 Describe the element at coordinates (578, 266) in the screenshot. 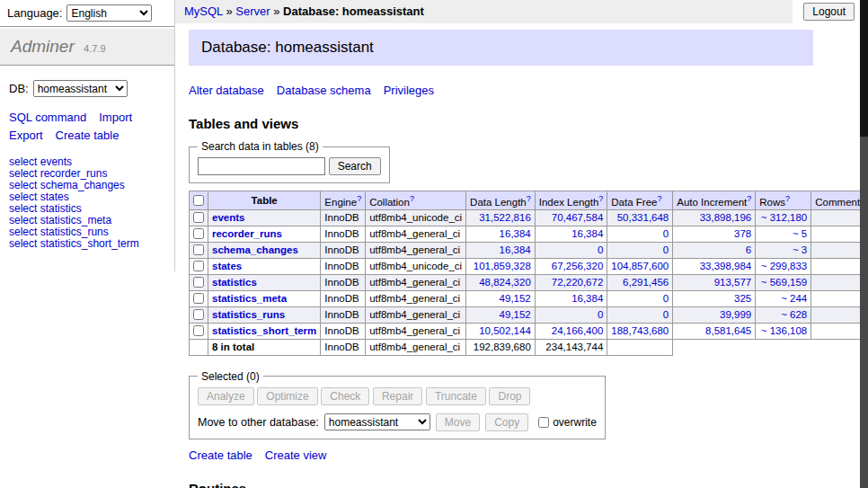

I see `index-length-link: 67,256,320` at that location.